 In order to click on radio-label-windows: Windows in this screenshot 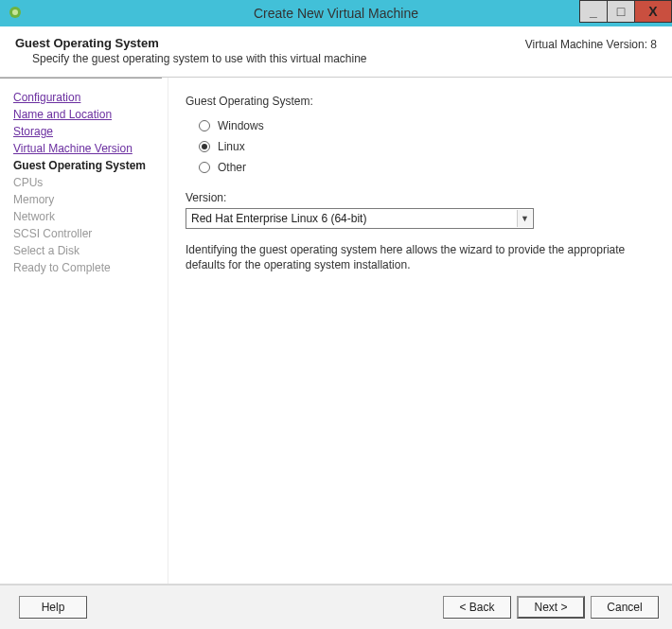, I will do `click(240, 126)`.